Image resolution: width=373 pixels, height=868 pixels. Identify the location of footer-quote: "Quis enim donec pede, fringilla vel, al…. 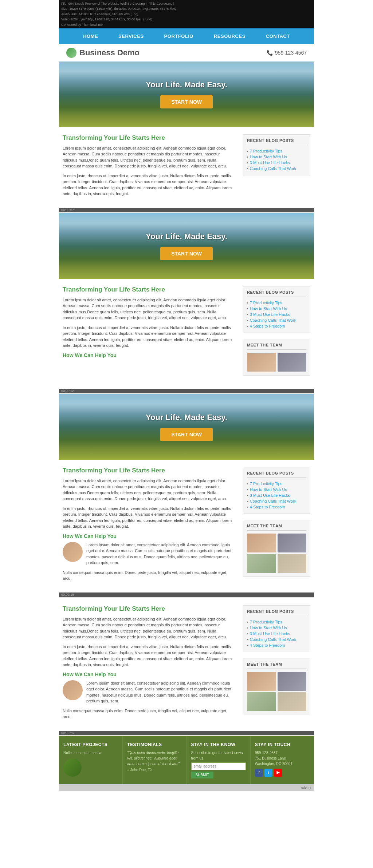
(154, 758).